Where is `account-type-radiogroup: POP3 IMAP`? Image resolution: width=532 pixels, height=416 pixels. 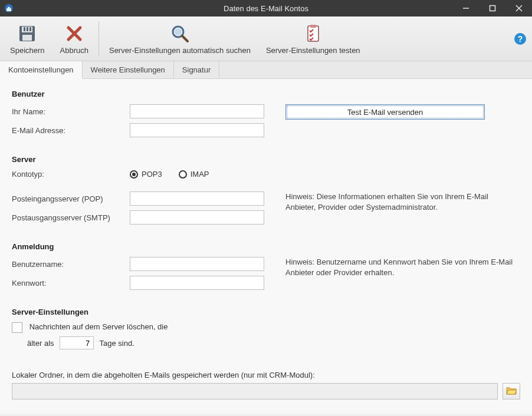 account-type-radiogroup: POP3 IMAP is located at coordinates (169, 174).